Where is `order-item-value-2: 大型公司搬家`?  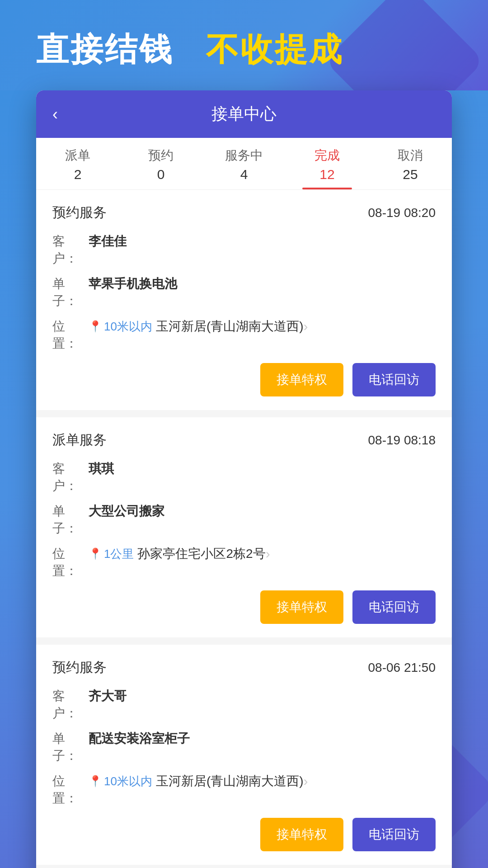 order-item-value-2: 大型公司搬家 is located at coordinates (127, 511).